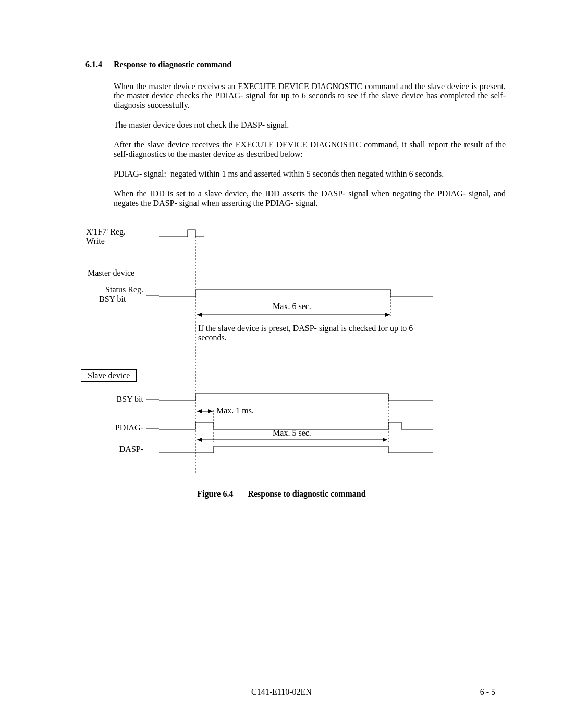 Image resolution: width=563 pixels, height=728 pixels. I want to click on check-note: If the slave device is preset, DASP- sig…, so click(310, 333).